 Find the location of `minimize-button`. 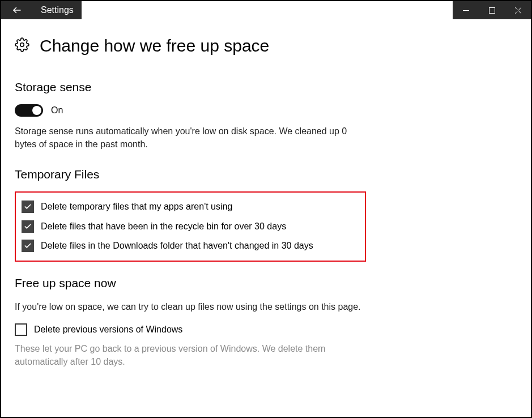

minimize-button is located at coordinates (466, 10).